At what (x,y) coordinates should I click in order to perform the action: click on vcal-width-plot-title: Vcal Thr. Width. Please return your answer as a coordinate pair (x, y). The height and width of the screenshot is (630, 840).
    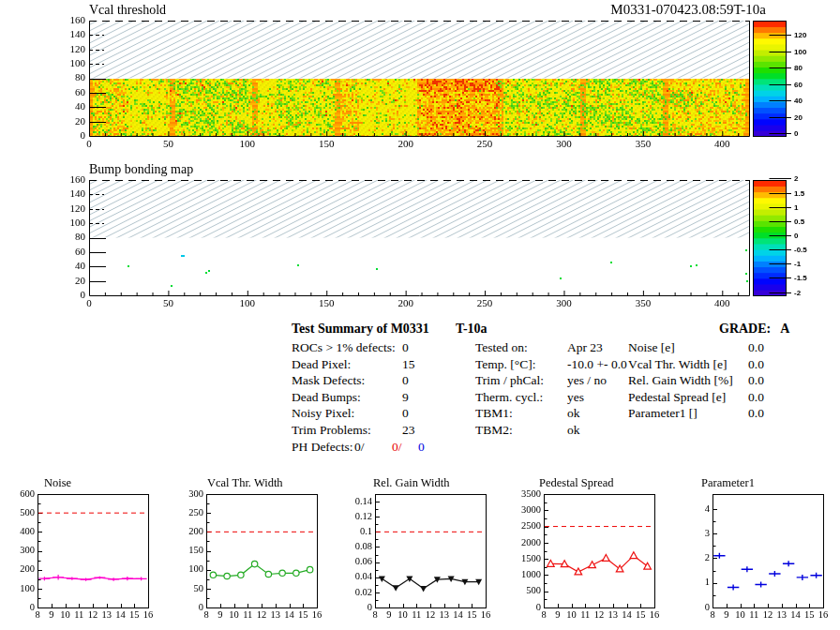
    Looking at the image, I should click on (246, 484).